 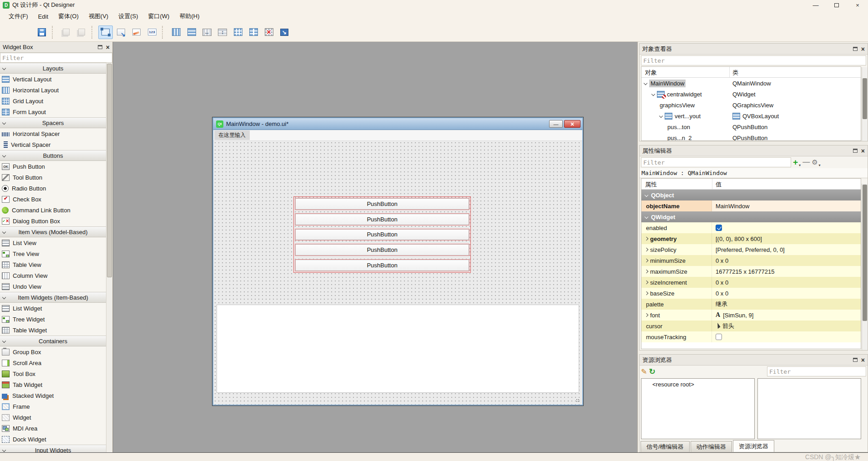 What do you see at coordinates (814, 162) in the screenshot?
I see `configure-property-editor-button: ⚙` at bounding box center [814, 162].